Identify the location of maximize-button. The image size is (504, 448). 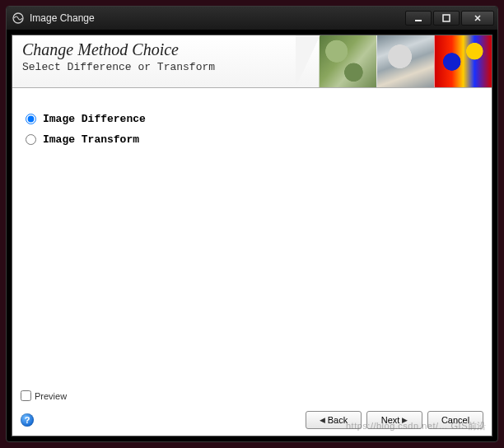
(446, 18).